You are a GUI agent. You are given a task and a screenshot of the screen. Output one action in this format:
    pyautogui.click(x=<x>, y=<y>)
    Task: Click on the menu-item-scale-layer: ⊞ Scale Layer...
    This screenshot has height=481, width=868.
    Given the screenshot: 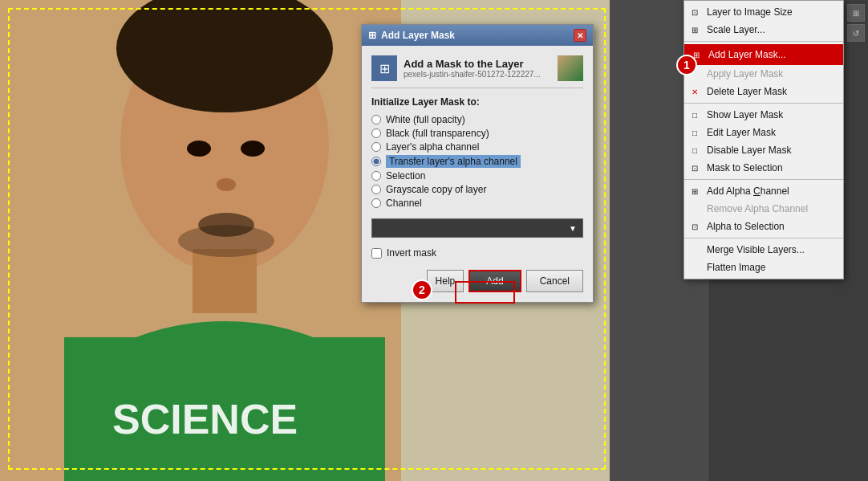 What is the action you would take?
    pyautogui.click(x=764, y=30)
    